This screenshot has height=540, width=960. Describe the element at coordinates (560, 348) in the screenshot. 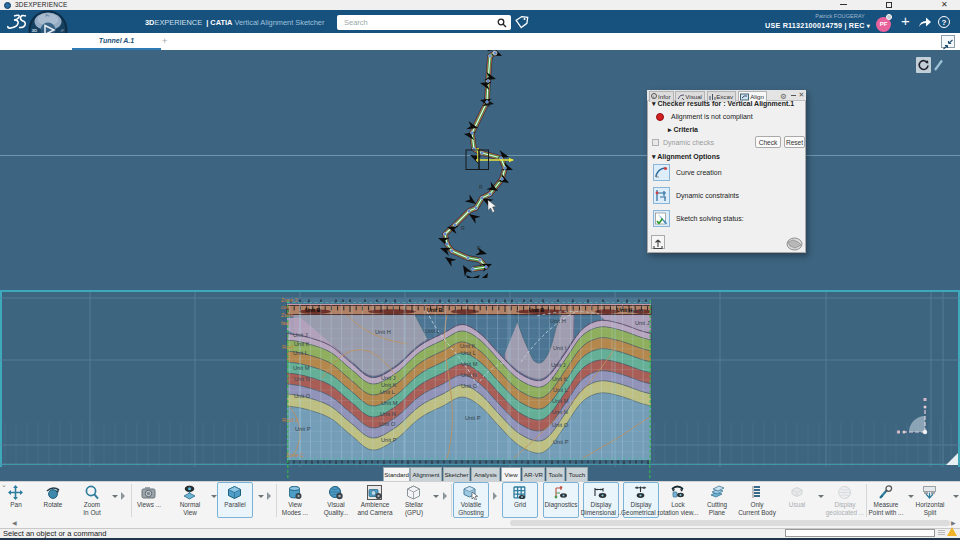

I see `svg-text: Unit I` at that location.